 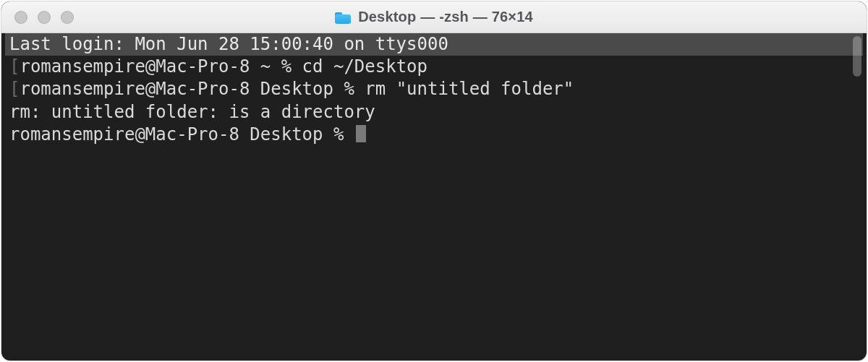 What do you see at coordinates (365, 66) in the screenshot?
I see `command-text: cd ~/Desktop` at bounding box center [365, 66].